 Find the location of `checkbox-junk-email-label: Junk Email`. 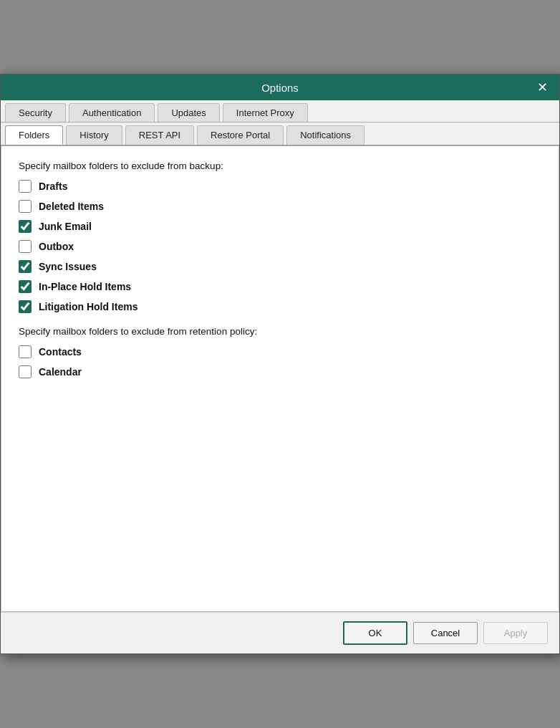

checkbox-junk-email-label: Junk Email is located at coordinates (65, 226).